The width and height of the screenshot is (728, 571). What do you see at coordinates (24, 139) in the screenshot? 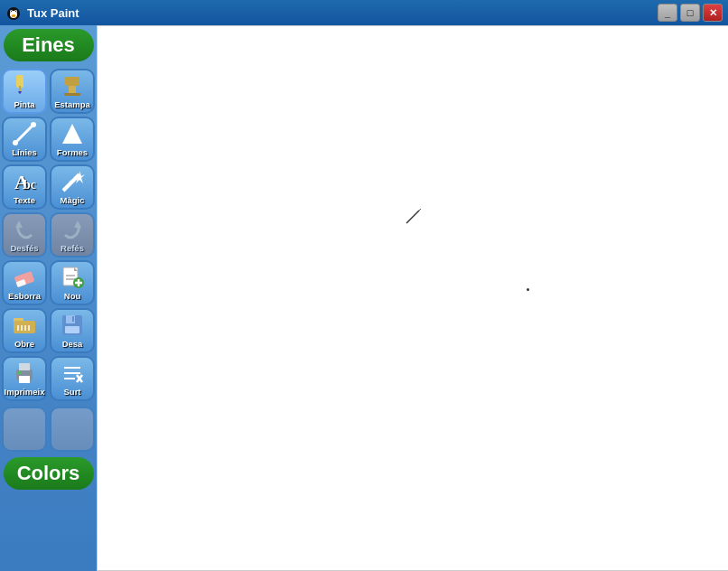
I see `tool-lines: Línies` at bounding box center [24, 139].